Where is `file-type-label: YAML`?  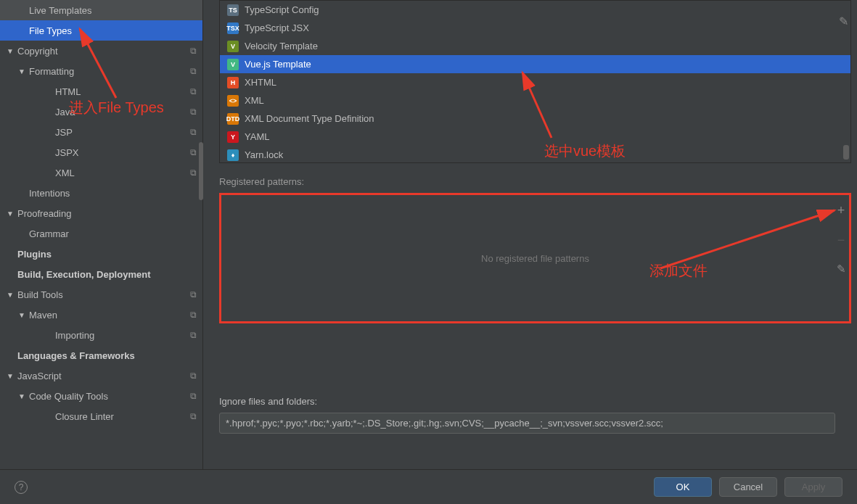 file-type-label: YAML is located at coordinates (257, 136).